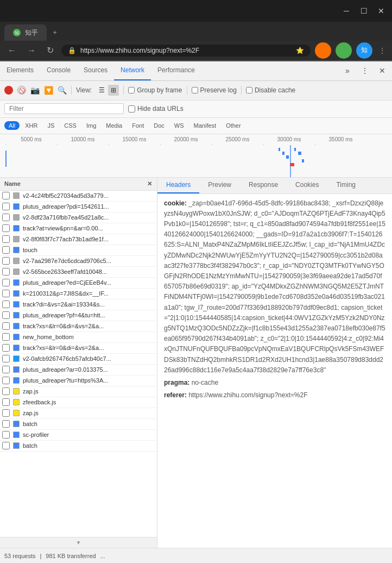 Image resolution: width=392 pixels, height=563 pixels. Describe the element at coordinates (78, 381) in the screenshot. I see `list-item: plutus_adreaper?tu=https%3A...` at that location.